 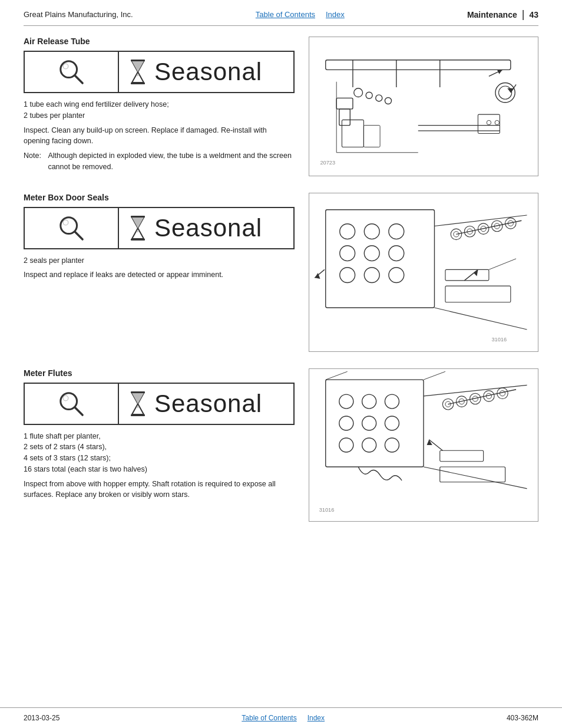 I want to click on footer-toc-link: Table of Contents, so click(x=269, y=718).